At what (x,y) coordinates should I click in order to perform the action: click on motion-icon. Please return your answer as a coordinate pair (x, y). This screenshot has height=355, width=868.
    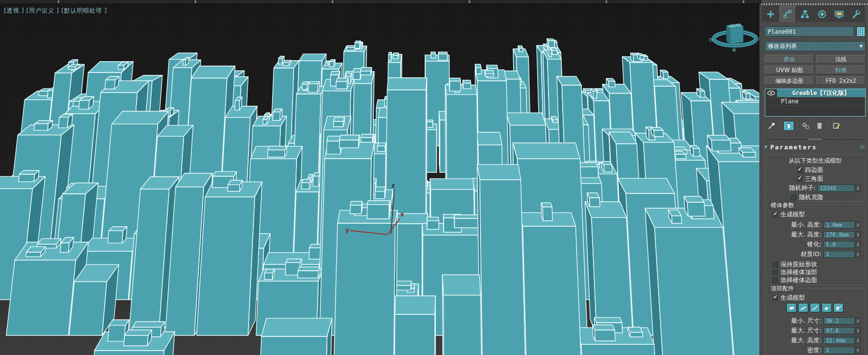
    Looking at the image, I should click on (822, 14).